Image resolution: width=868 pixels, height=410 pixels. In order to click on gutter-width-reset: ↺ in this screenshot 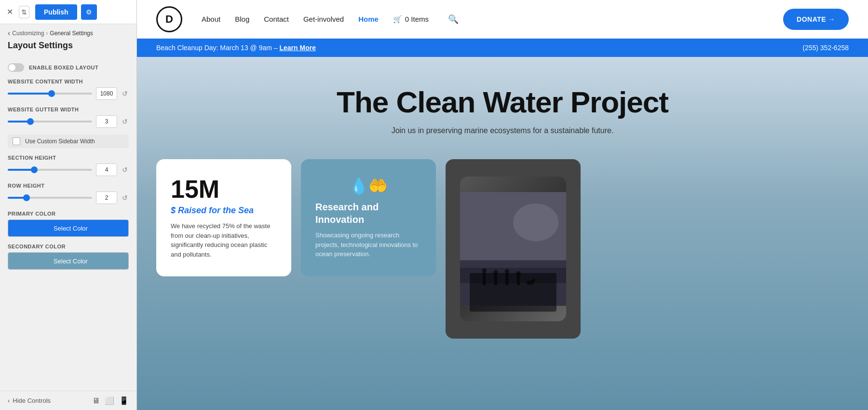, I will do `click(125, 122)`.